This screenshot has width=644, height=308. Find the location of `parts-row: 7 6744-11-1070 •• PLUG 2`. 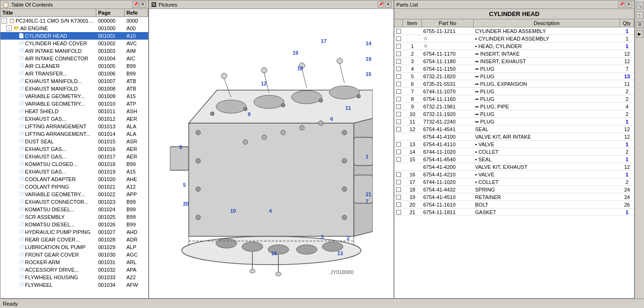

parts-row: 7 6744-11-1070 •• PLUG 2 is located at coordinates (514, 92).